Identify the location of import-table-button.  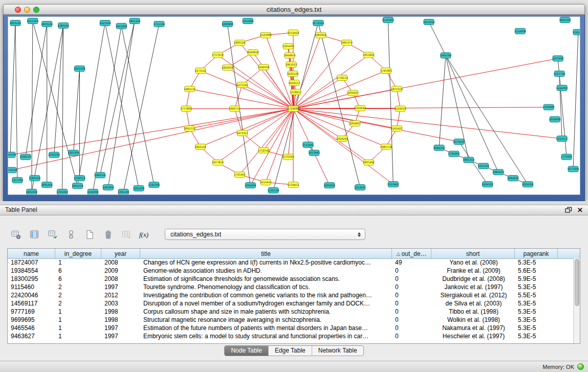
(126, 234).